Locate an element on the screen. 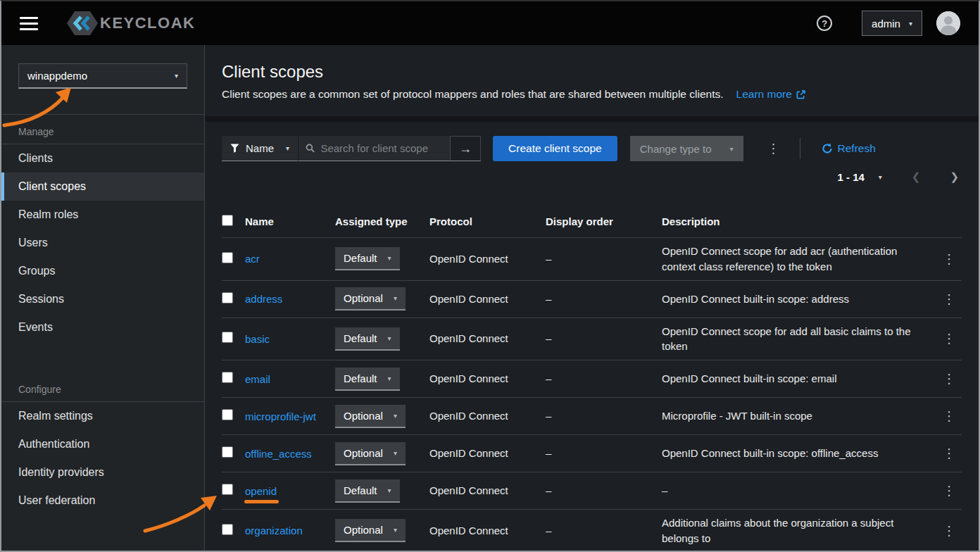 Image resolution: width=980 pixels, height=552 pixels. help-icon: ? is located at coordinates (824, 23).